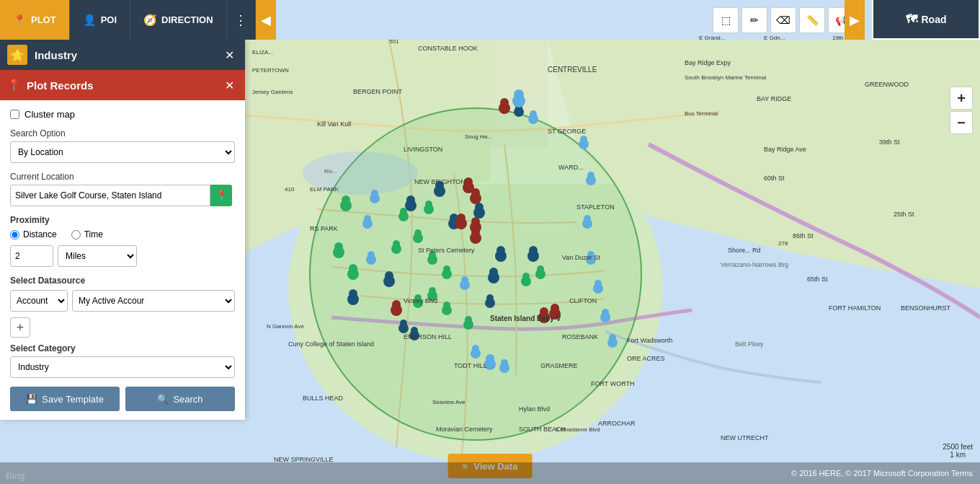  What do you see at coordinates (595, 207) in the screenshot?
I see `svg-text: STAPLETON` at bounding box center [595, 207].